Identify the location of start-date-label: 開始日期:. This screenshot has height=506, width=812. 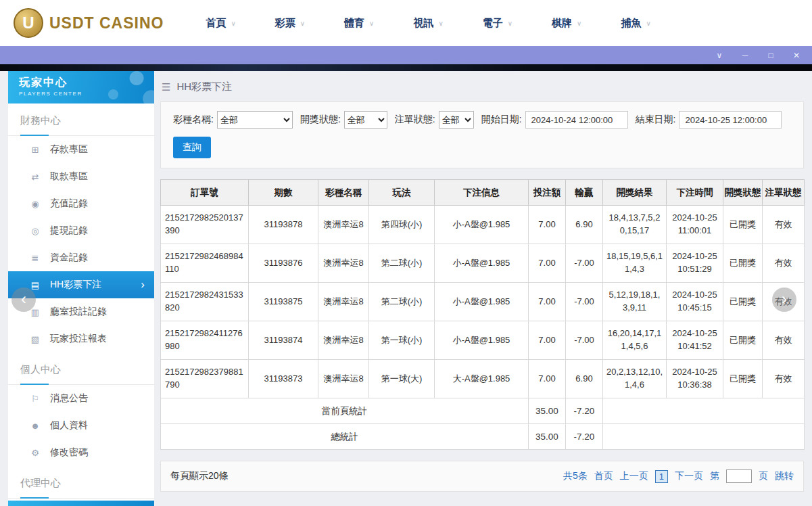
(502, 120).